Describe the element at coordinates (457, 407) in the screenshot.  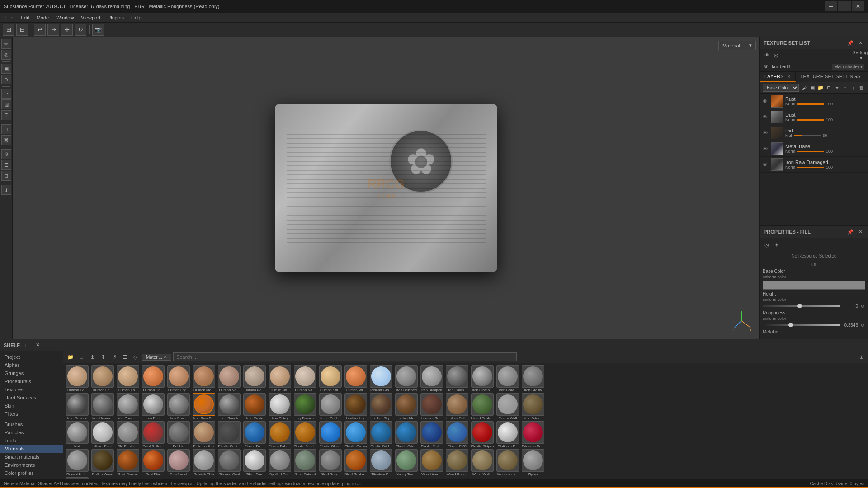
I see `material-item-leather-soft---: Leather Soft...` at that location.